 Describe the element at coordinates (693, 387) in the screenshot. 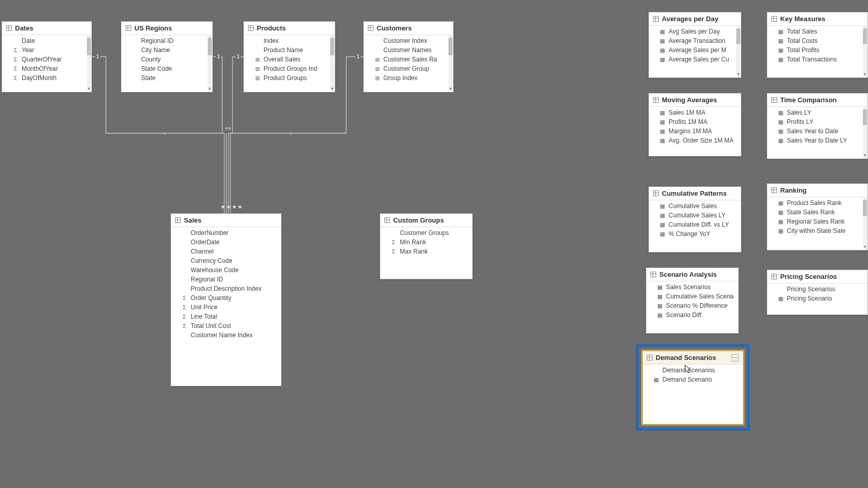

I see `table-demand-scenarios-selected: Demand Scenarios ⋯ Demand Scenarios ▦Dem…` at that location.